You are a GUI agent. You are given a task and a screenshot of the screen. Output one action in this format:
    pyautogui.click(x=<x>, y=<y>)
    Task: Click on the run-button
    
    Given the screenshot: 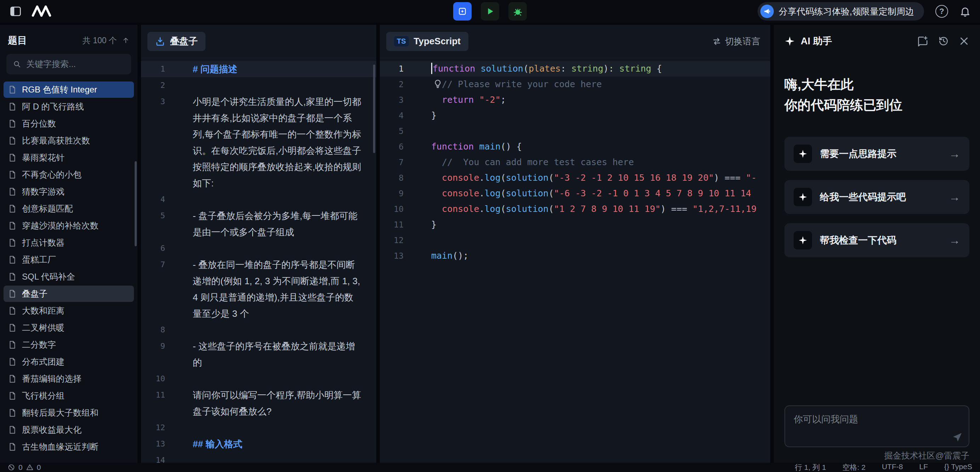 What is the action you would take?
    pyautogui.click(x=490, y=11)
    